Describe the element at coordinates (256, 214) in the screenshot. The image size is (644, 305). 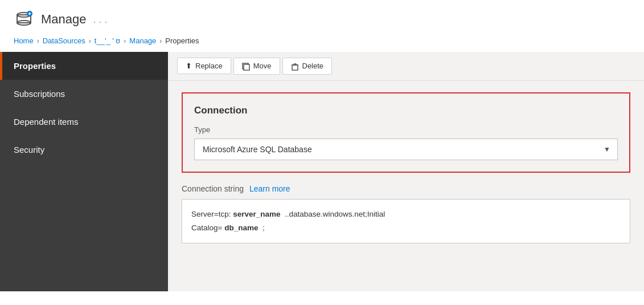
I see `conn-line1-bold: server_name` at that location.